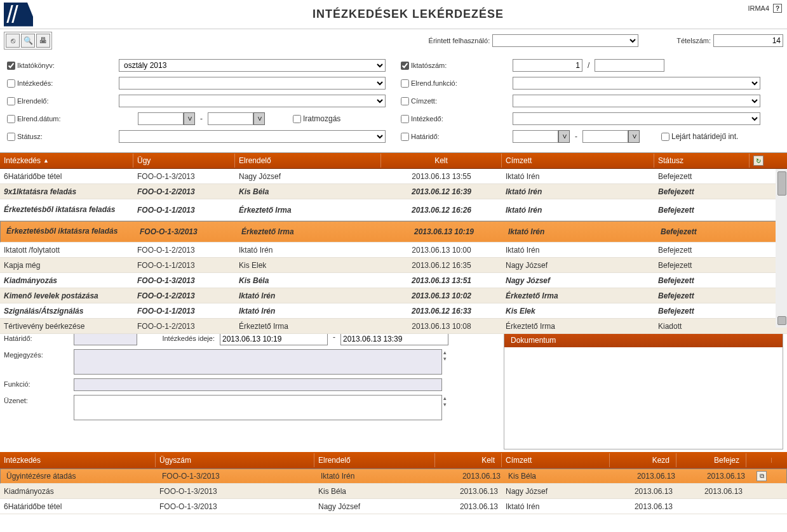  Describe the element at coordinates (11, 84) in the screenshot. I see `intezkedes-checkbox` at that location.